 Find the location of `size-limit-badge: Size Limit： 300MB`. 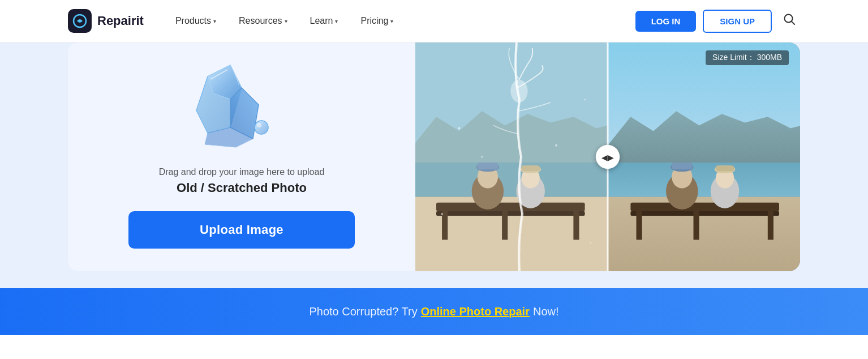

size-limit-badge: Size Limit： 300MB is located at coordinates (747, 58).